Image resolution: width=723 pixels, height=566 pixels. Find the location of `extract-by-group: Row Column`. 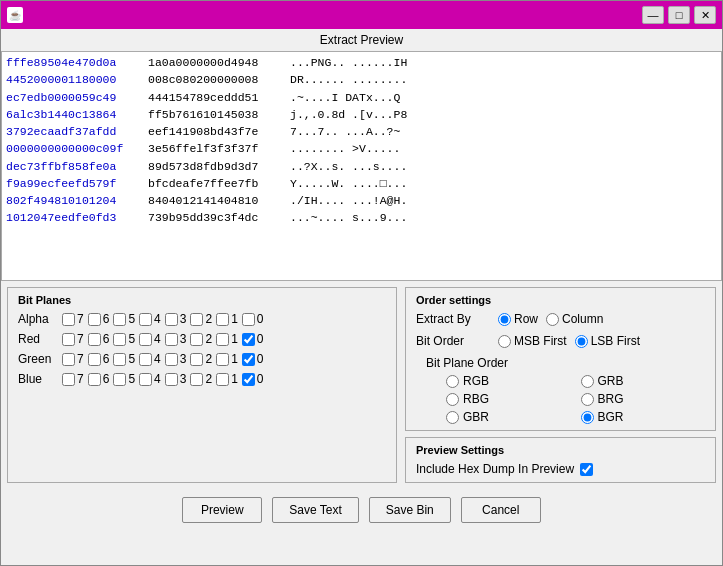

extract-by-group: Row Column is located at coordinates (550, 319).